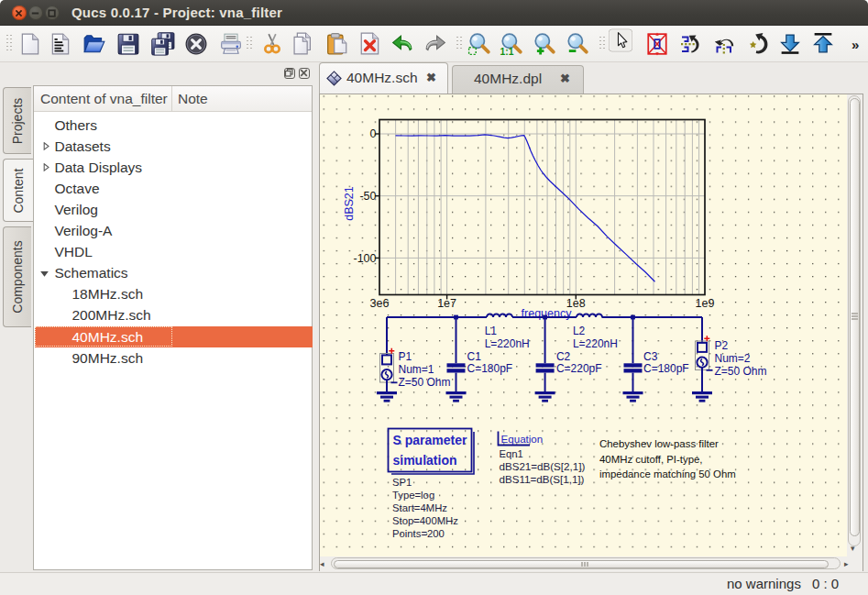  Describe the element at coordinates (418, 534) in the screenshot. I see `svg-text: Points=200` at that location.